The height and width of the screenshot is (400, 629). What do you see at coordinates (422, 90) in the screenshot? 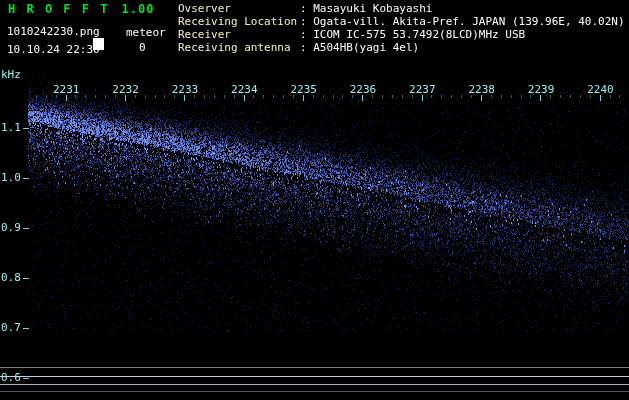
I see `time-tick-label: 2237` at bounding box center [422, 90].